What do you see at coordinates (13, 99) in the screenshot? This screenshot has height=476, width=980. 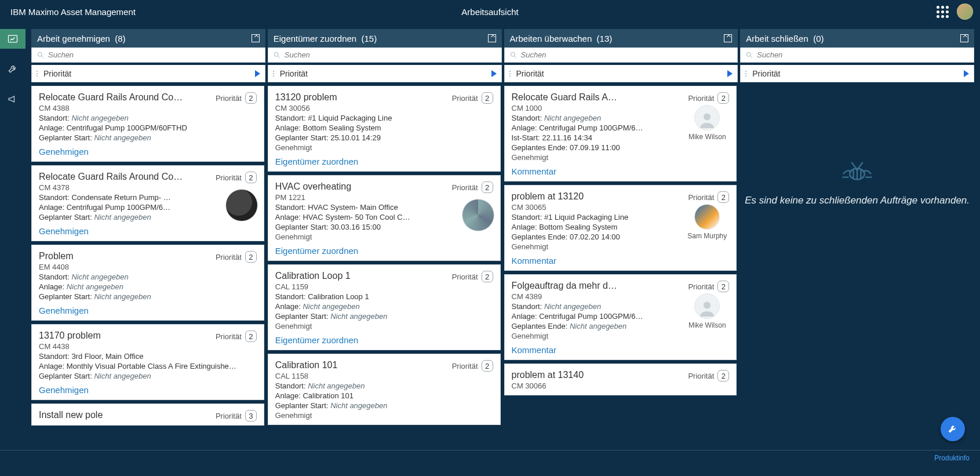 I see `nav-announce-icon` at bounding box center [13, 99].